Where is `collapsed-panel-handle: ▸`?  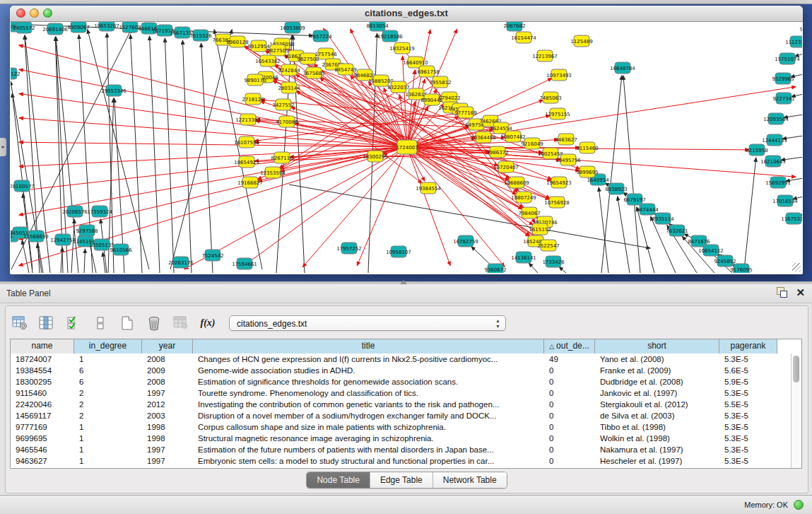 collapsed-panel-handle: ▸ is located at coordinates (3, 147).